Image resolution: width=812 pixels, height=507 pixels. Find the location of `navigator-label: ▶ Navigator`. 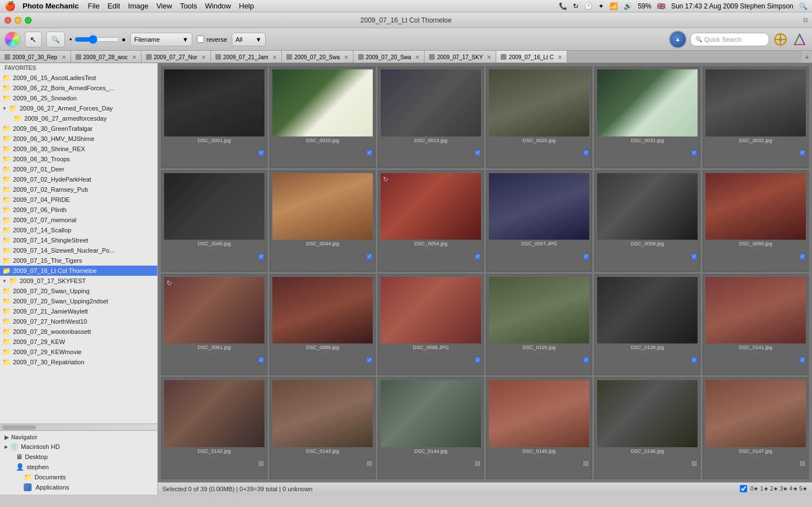

navigator-label: ▶ Navigator is located at coordinates (79, 438).